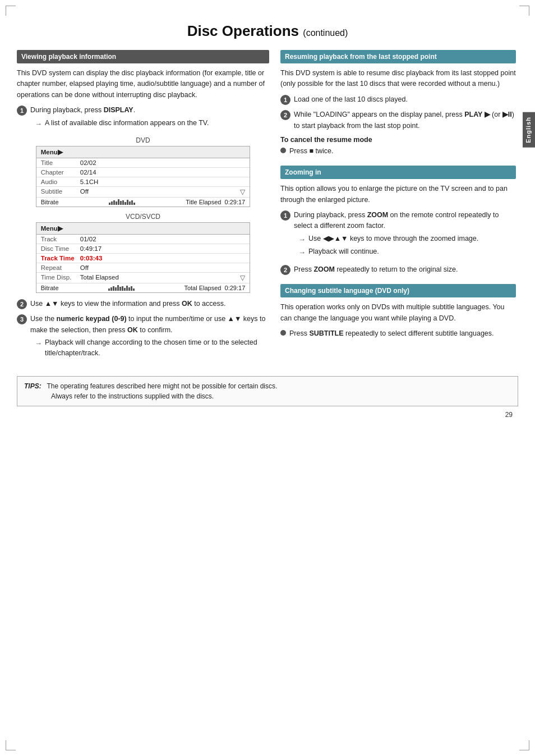 This screenshot has width=535, height=756. Describe the element at coordinates (214, 288) in the screenshot. I see `vcd-elapsed: Total Elapsed 0:29:17` at that location.